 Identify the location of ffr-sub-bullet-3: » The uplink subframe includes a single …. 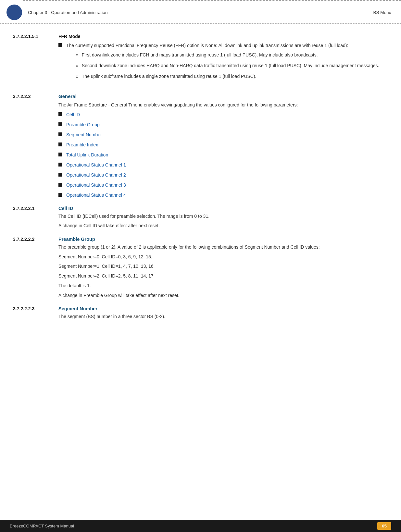
(227, 77).